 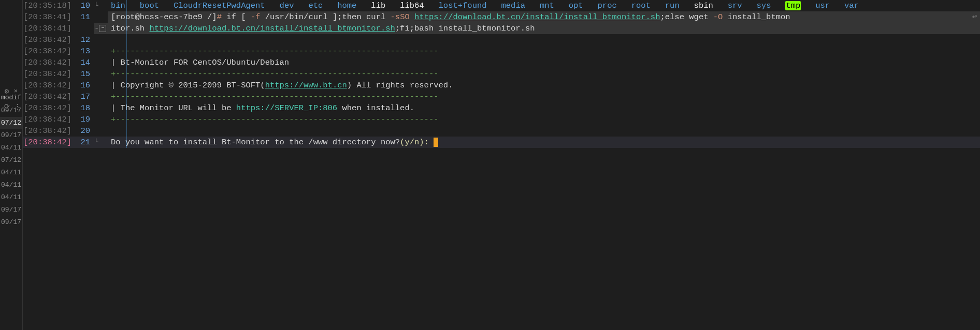 What do you see at coordinates (84, 119) in the screenshot?
I see `line-number: 19` at bounding box center [84, 119].